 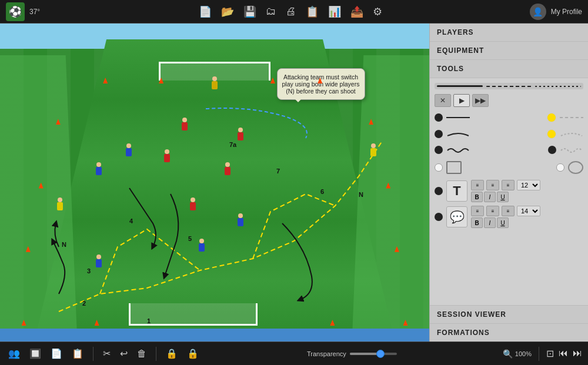 What do you see at coordinates (39, 199) in the screenshot?
I see `lane-left` at bounding box center [39, 199].